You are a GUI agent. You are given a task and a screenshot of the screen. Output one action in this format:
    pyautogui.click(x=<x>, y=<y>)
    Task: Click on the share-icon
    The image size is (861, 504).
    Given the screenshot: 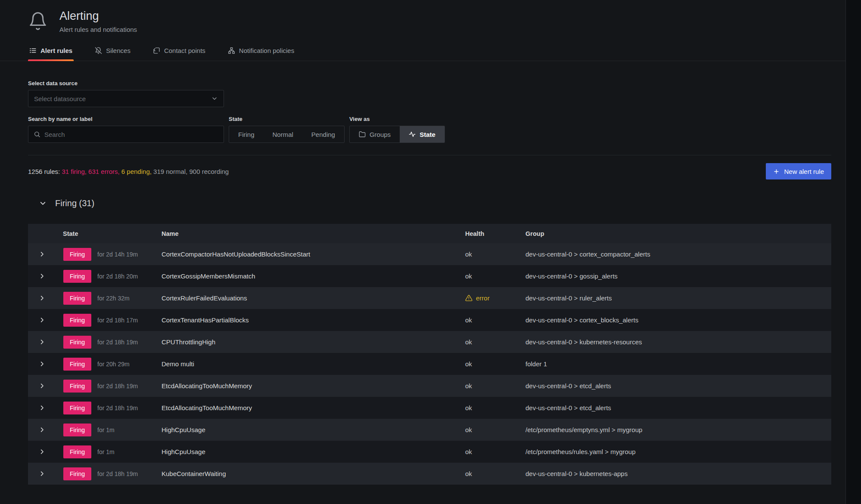 What is the action you would take?
    pyautogui.click(x=157, y=51)
    